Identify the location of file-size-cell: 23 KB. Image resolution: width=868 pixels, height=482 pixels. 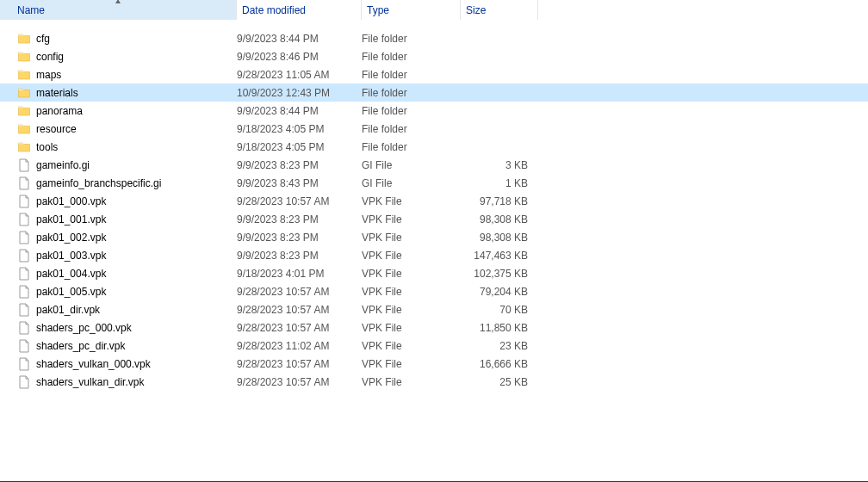
(499, 346).